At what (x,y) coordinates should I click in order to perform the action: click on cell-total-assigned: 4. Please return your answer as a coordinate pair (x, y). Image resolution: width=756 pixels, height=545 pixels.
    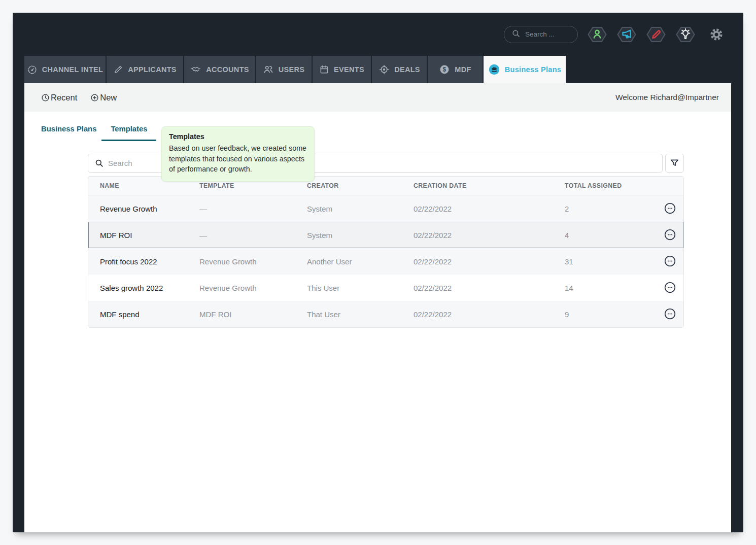
    Looking at the image, I should click on (611, 235).